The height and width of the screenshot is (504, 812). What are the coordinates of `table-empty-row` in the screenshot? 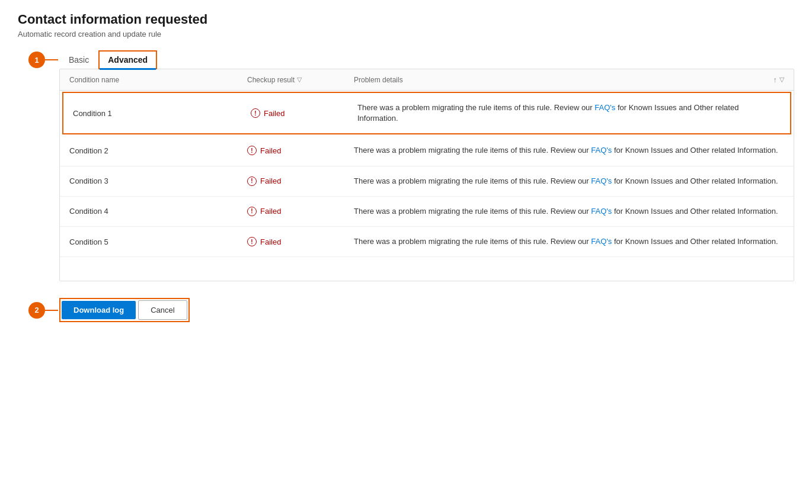 It's located at (427, 269).